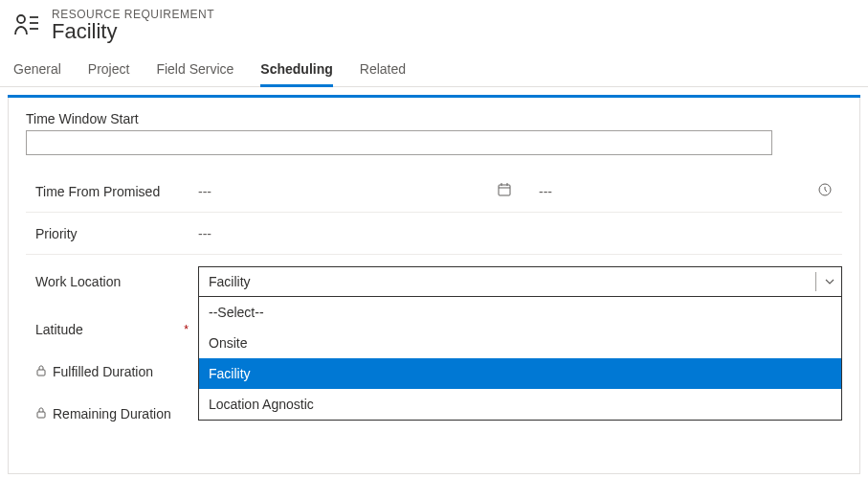  What do you see at coordinates (399, 143) in the screenshot?
I see `time-window-start-input` at bounding box center [399, 143].